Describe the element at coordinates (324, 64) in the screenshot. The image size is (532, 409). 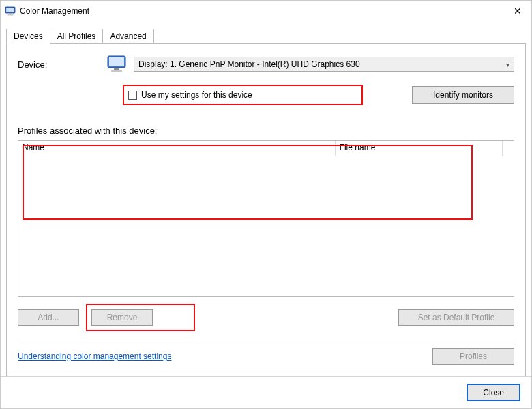
I see `device-select: Display: 1. Generic PnP Monitor - Intel(…` at that location.